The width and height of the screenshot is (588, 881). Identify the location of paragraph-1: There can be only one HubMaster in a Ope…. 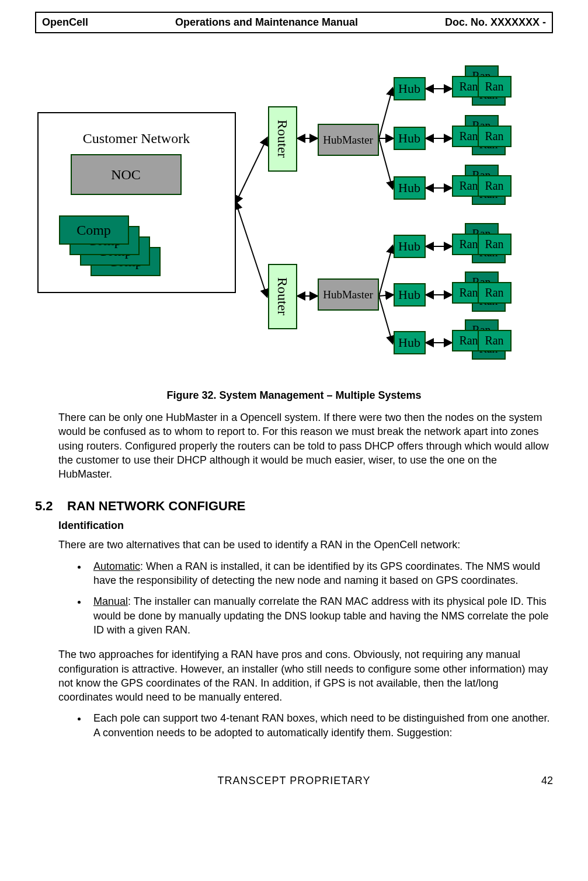
(306, 446).